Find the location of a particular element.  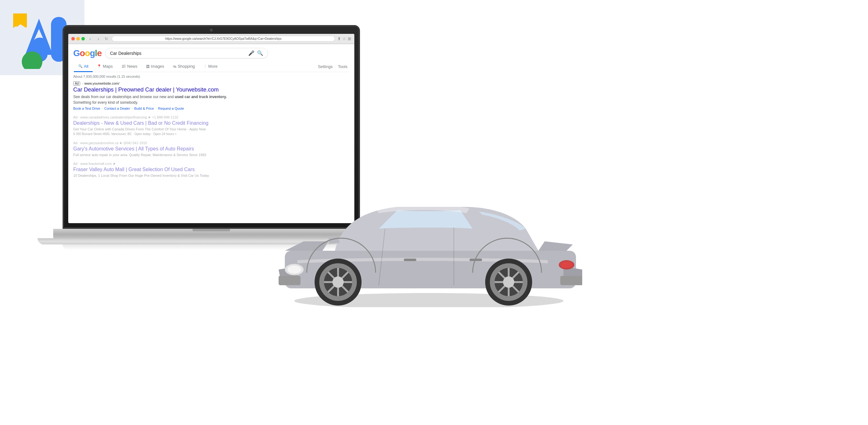

settings-link: Settings is located at coordinates (326, 67).